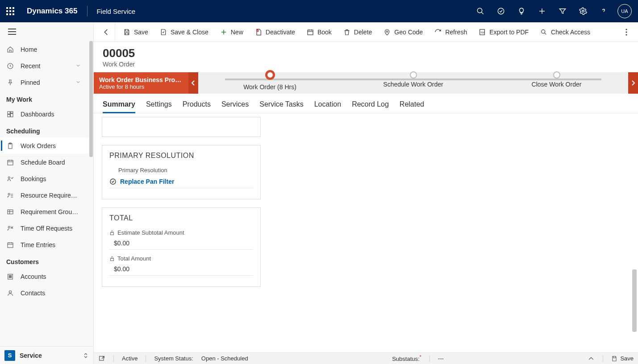  Describe the element at coordinates (10, 277) in the screenshot. I see `acct-icon` at that location.